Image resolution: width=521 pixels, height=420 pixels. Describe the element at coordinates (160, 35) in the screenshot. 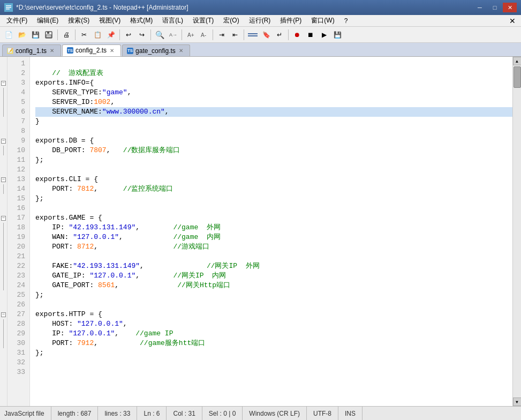

I see `toolbar-find: 🔍` at that location.